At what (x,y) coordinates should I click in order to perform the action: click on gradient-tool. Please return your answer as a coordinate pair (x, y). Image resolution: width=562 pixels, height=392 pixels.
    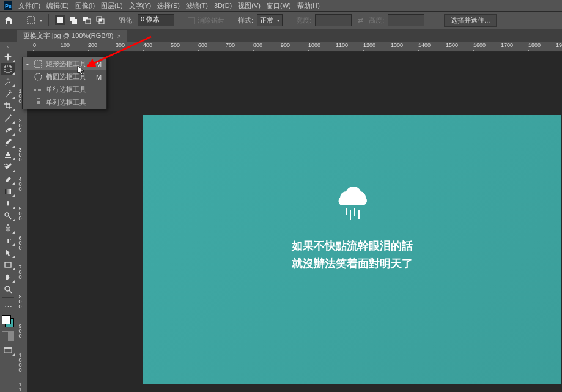
    Looking at the image, I should click on (8, 191).